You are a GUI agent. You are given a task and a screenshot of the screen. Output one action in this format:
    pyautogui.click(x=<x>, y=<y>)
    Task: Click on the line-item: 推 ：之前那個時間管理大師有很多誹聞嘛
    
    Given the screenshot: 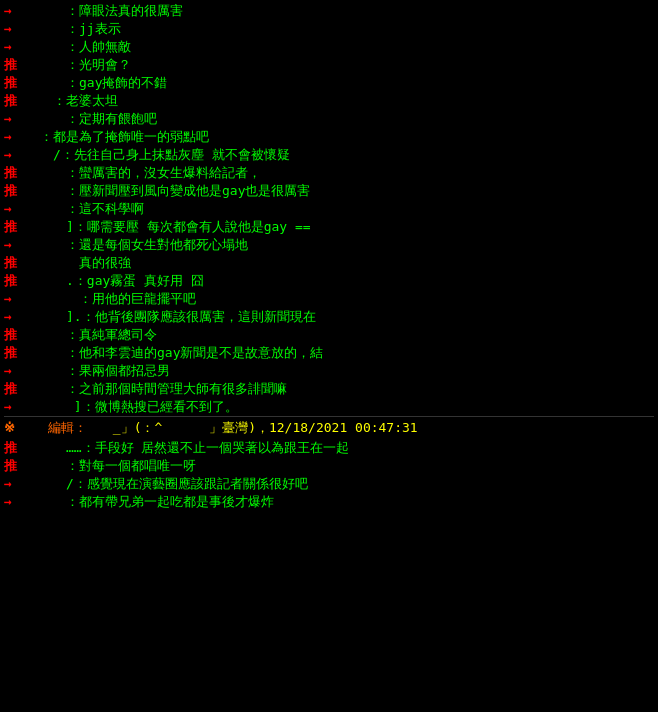 What is the action you would take?
    pyautogui.click(x=329, y=389)
    